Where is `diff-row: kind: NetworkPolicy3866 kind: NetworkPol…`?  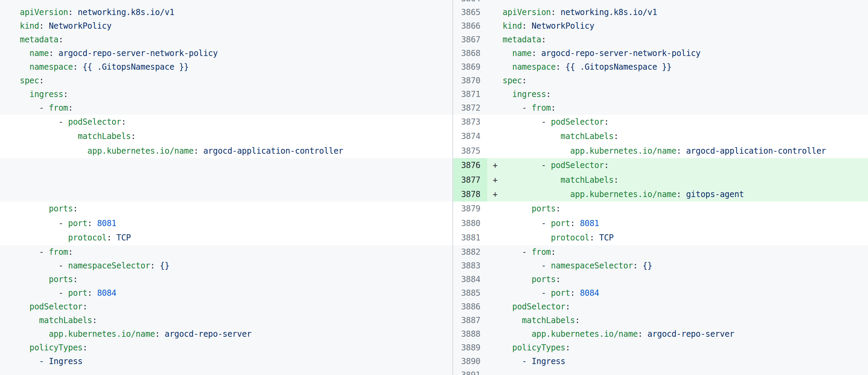 diff-row: kind: NetworkPolicy3866 kind: NetworkPol… is located at coordinates (434, 26).